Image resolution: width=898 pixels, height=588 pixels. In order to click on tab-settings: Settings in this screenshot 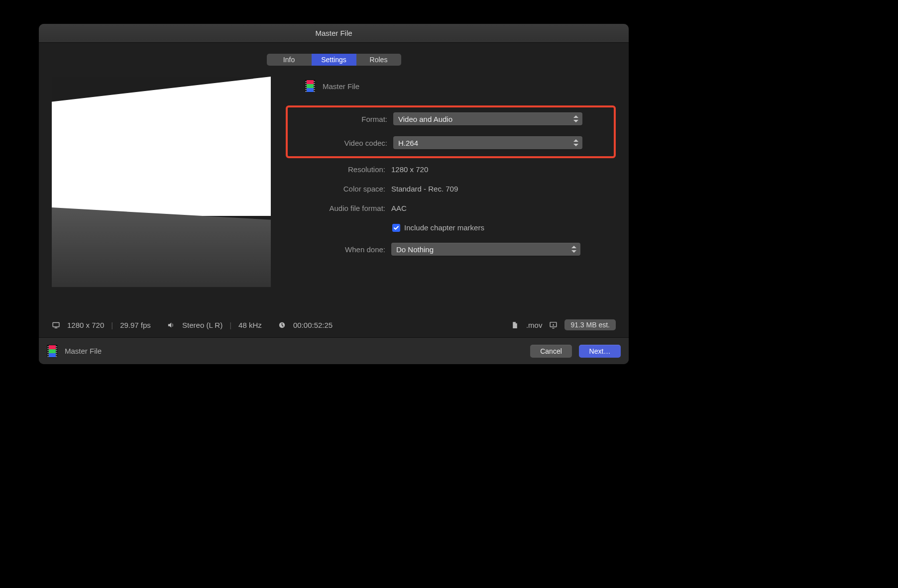, I will do `click(334, 60)`.